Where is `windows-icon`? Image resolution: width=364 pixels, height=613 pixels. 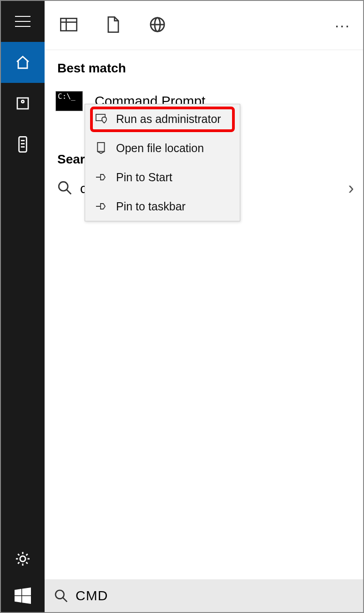
windows-icon is located at coordinates (23, 596).